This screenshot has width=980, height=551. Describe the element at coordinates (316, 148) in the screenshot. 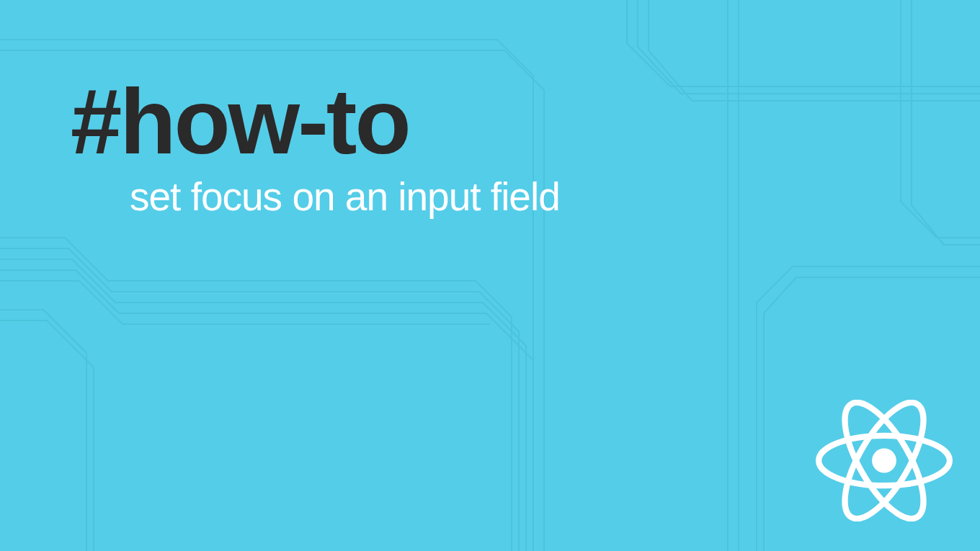

I see `text-content-block: #how-to set focus on an input field` at that location.